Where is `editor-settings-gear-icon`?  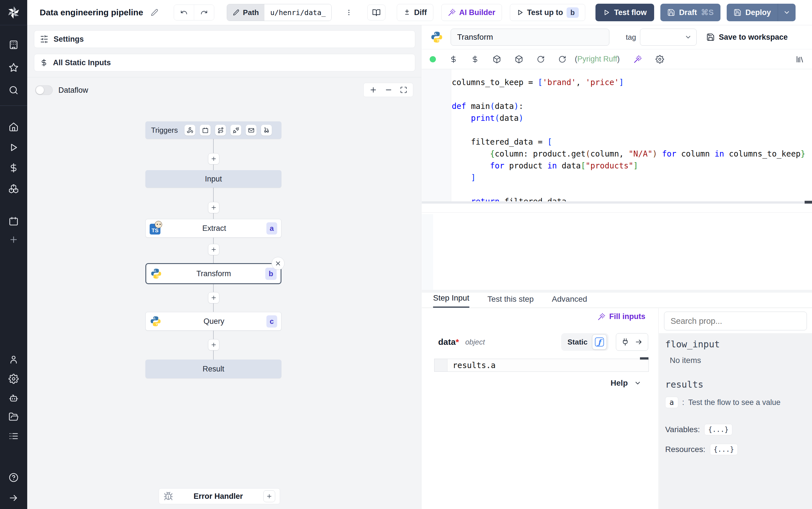
editor-settings-gear-icon is located at coordinates (660, 59).